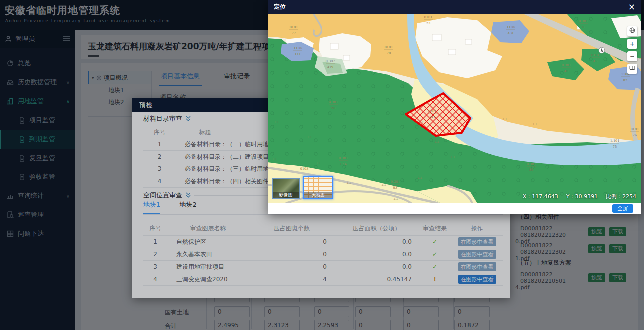 The width and height of the screenshot is (644, 330). Describe the element at coordinates (333, 108) in the screenshot. I see `svg-text: 90` at that location.